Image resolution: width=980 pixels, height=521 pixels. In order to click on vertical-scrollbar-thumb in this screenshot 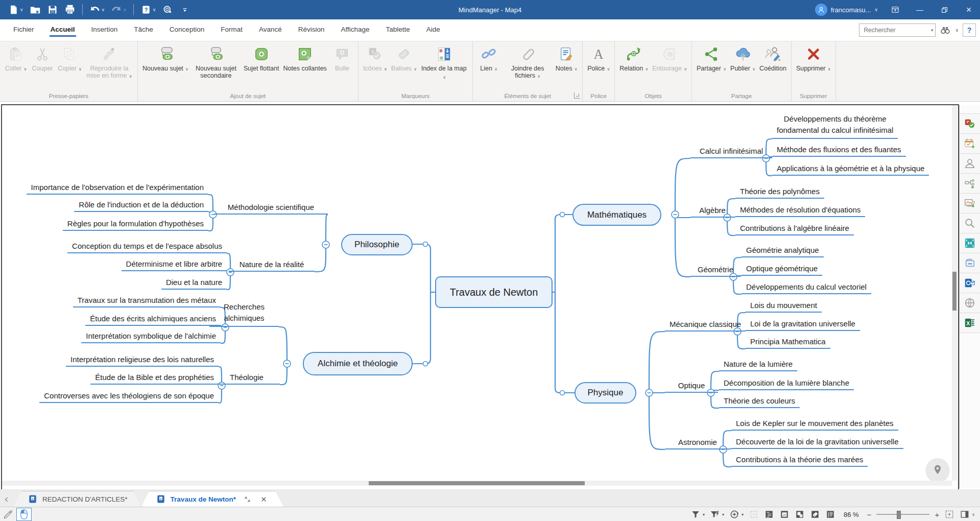, I will do `click(954, 291)`.